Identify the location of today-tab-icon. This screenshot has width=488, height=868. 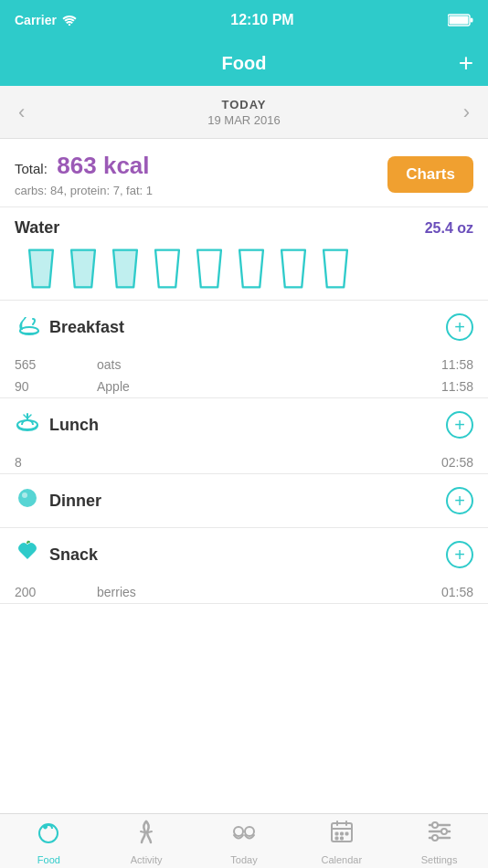
(244, 835).